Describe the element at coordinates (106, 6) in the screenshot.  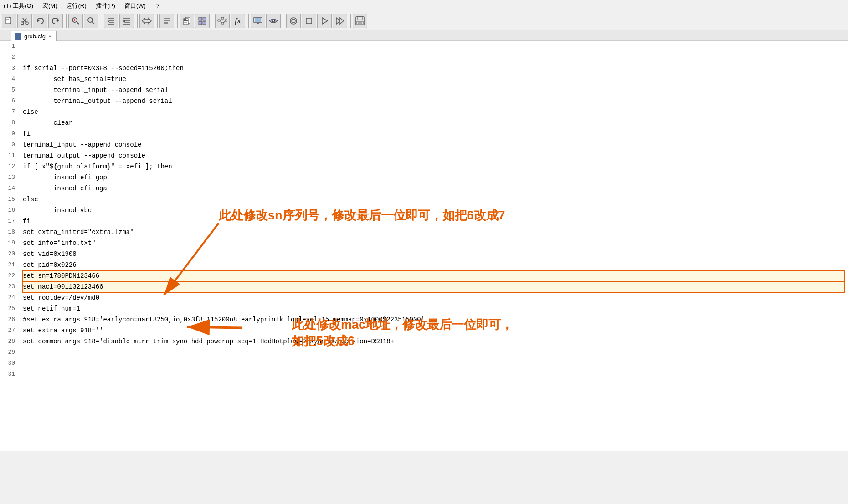
I see `menu-plugins: 插件(P)` at that location.